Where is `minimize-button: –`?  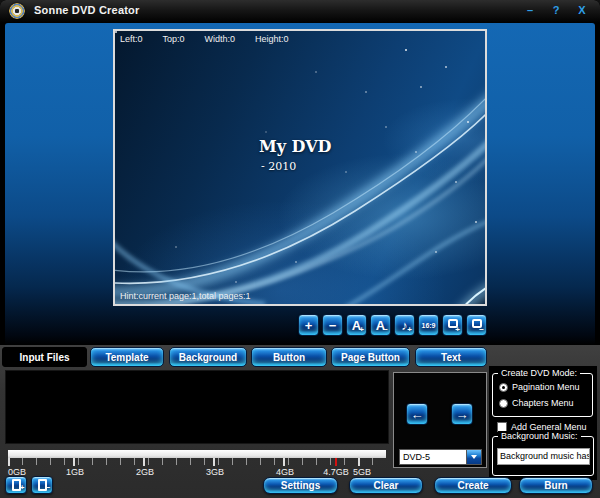 minimize-button: – is located at coordinates (530, 10).